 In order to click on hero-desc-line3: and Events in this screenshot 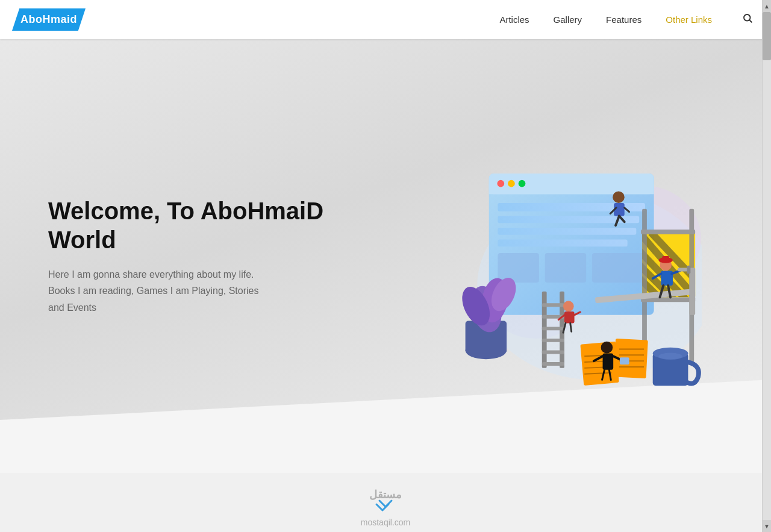, I will do `click(72, 307)`.